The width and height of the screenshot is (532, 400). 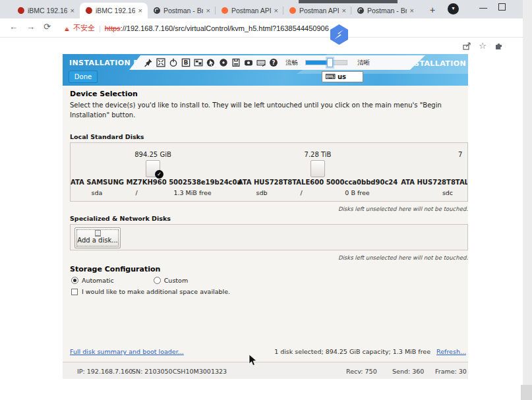 What do you see at coordinates (357, 192) in the screenshot?
I see `disk-free: 0 B free` at bounding box center [357, 192].